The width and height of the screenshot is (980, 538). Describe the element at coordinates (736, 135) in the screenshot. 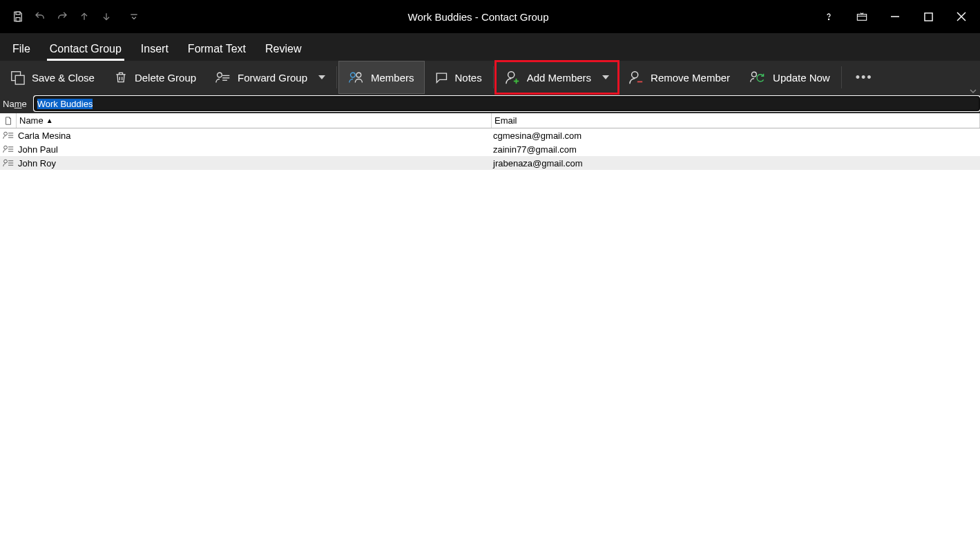

I see `member-email: cgmesina@gmail.com` at that location.